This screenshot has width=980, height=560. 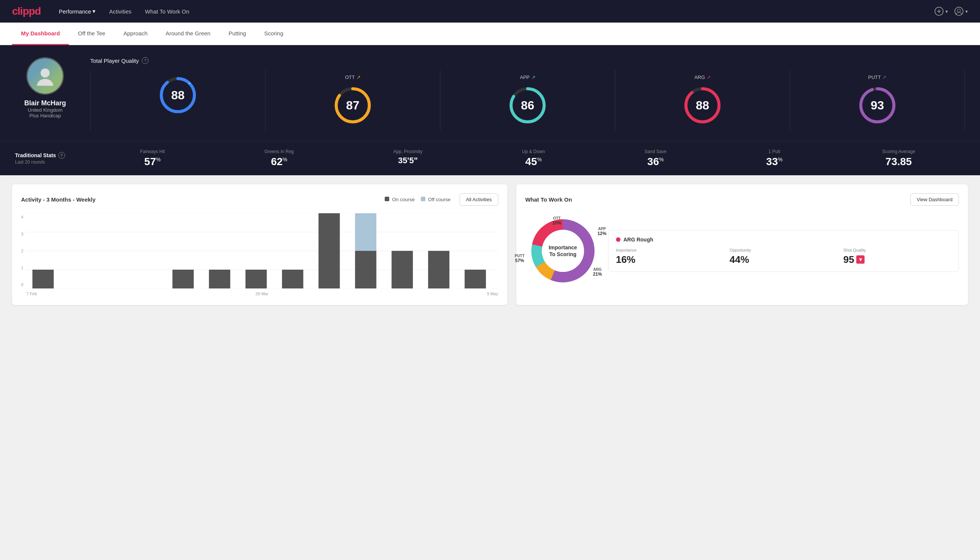 I want to click on trad-stats-title: Traditional Stats, so click(x=35, y=155).